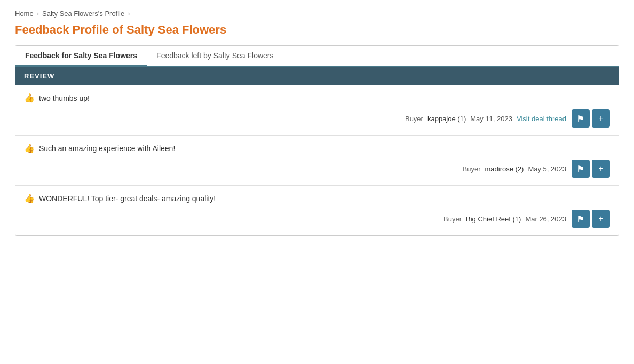 The width and height of the screenshot is (634, 364). What do you see at coordinates (25, 14) in the screenshot?
I see `breadcrumb-home: Home` at bounding box center [25, 14].